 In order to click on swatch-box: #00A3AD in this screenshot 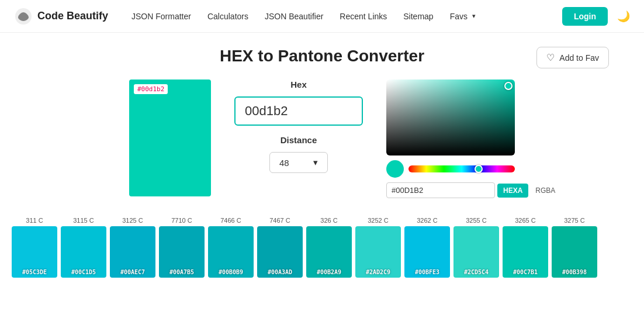, I will do `click(280, 252)`.